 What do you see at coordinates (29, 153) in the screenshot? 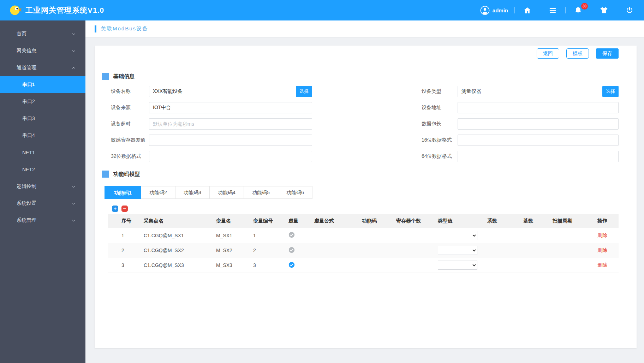
I see `sidebar-item-label: NET1` at bounding box center [29, 153].